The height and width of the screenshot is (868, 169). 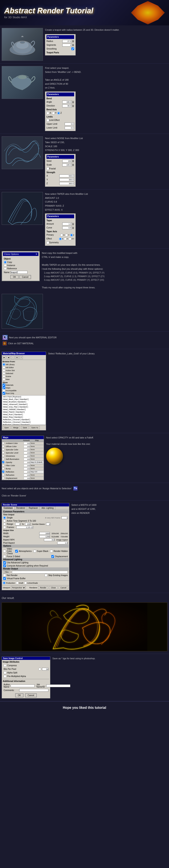 I want to click on mat-tool-5: ?, so click(x=21, y=358).